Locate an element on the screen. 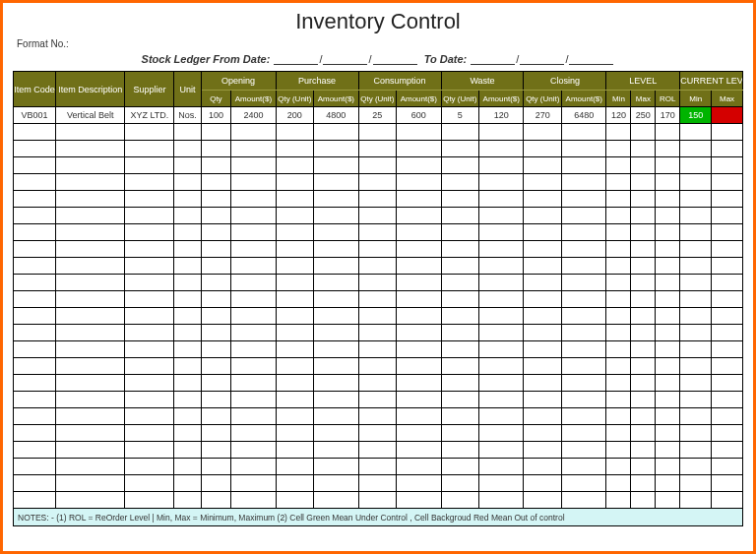 This screenshot has width=756, height=554. cell-lvl_min: 120 is located at coordinates (618, 116).